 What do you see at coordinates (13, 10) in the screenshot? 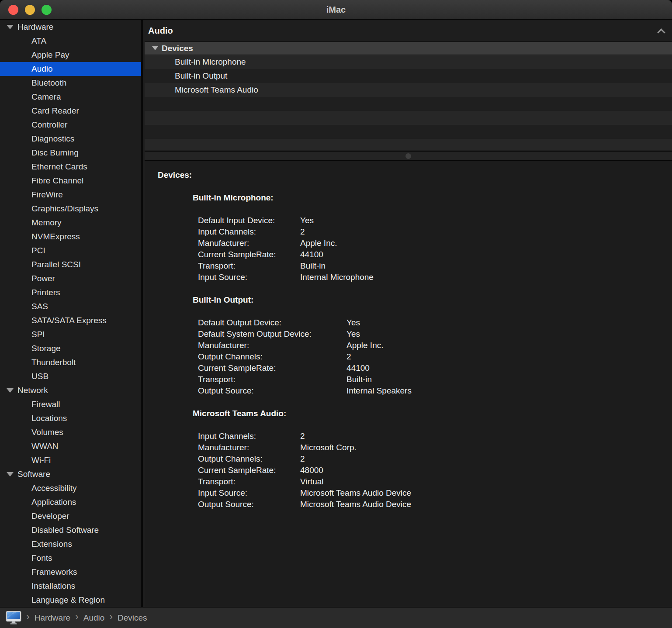
I see `close-button` at bounding box center [13, 10].